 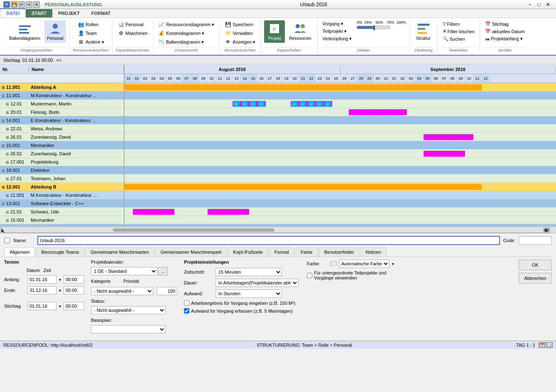 I want to click on stichtag-time-input, so click(x=74, y=306).